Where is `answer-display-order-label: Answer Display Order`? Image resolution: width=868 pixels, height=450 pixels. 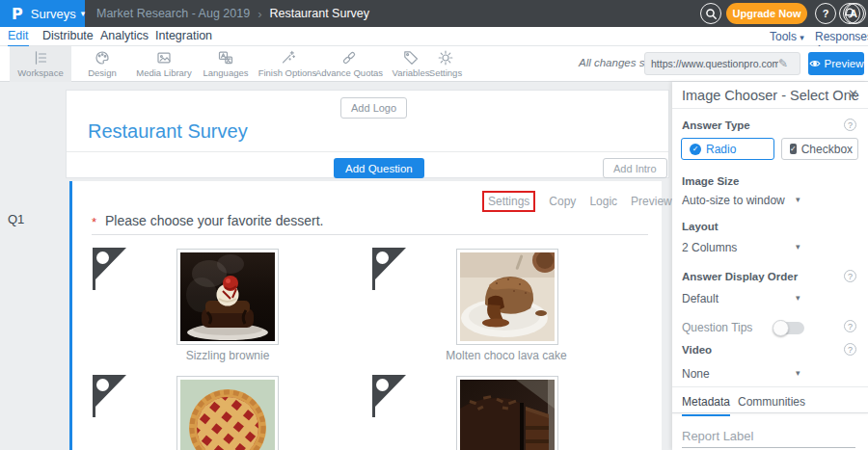 answer-display-order-label: Answer Display Order is located at coordinates (740, 277).